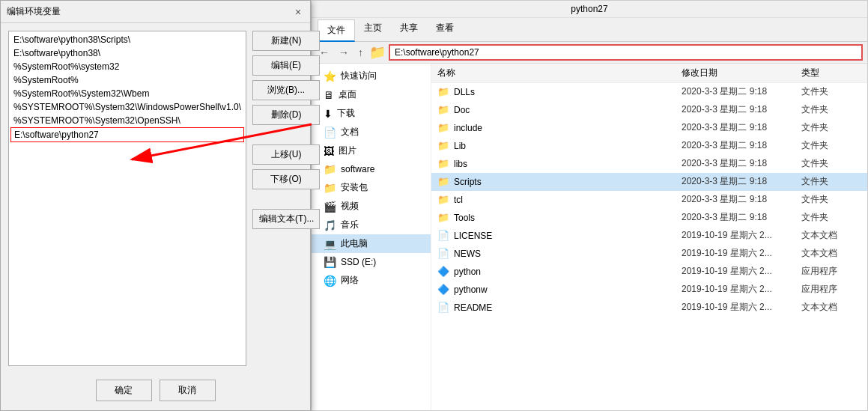 The height and width of the screenshot is (411, 868). I want to click on address-input, so click(626, 52).